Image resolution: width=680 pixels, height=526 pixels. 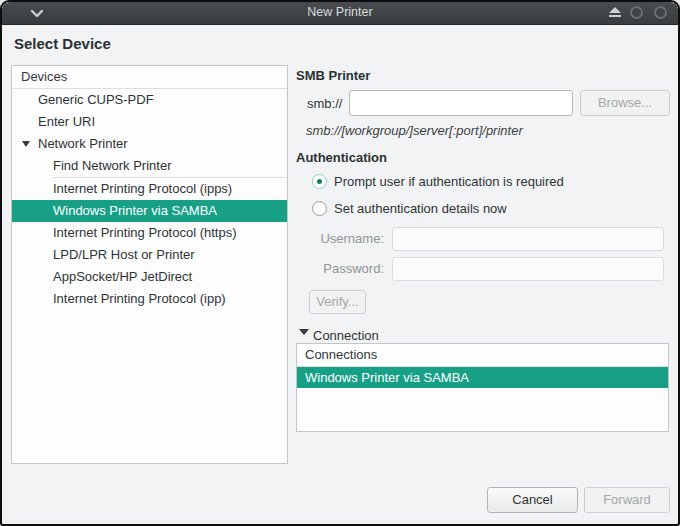 I want to click on password-label: Password:, so click(x=340, y=268).